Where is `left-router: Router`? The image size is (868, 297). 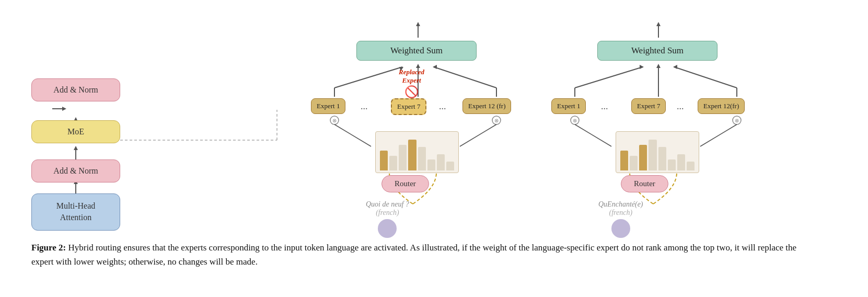
left-router: Router is located at coordinates (406, 184).